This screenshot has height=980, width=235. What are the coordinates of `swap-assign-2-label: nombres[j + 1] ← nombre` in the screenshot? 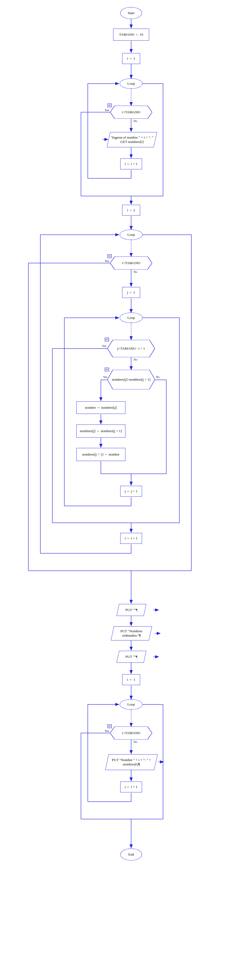 It's located at (101, 454).